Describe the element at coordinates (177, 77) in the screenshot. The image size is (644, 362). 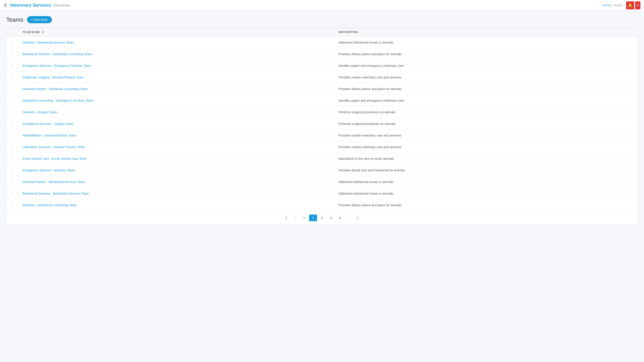
I see `team-name-cell: Diagnostic Imaging - General Practice Te…` at that location.